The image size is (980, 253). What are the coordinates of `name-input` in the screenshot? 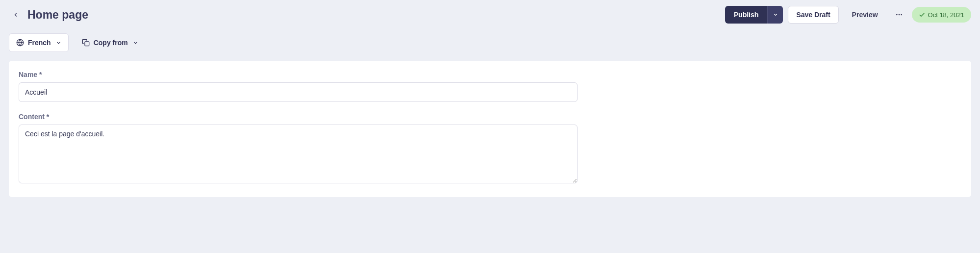 It's located at (298, 92).